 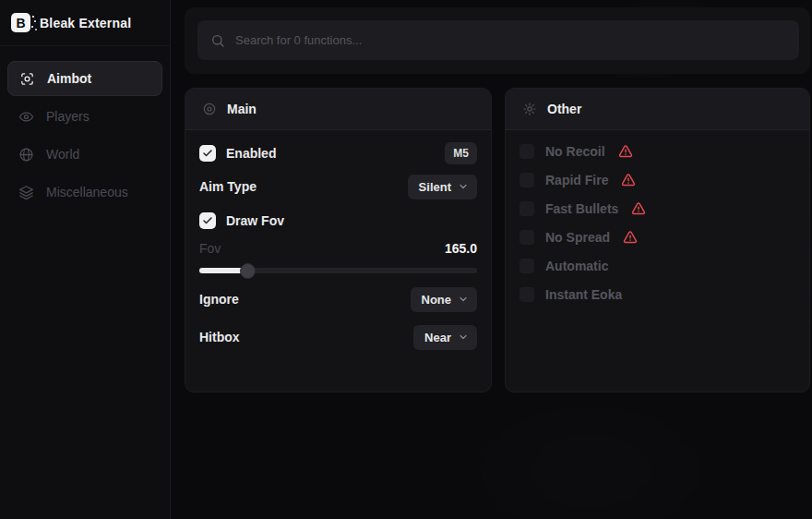 I want to click on eye-icon, so click(x=26, y=116).